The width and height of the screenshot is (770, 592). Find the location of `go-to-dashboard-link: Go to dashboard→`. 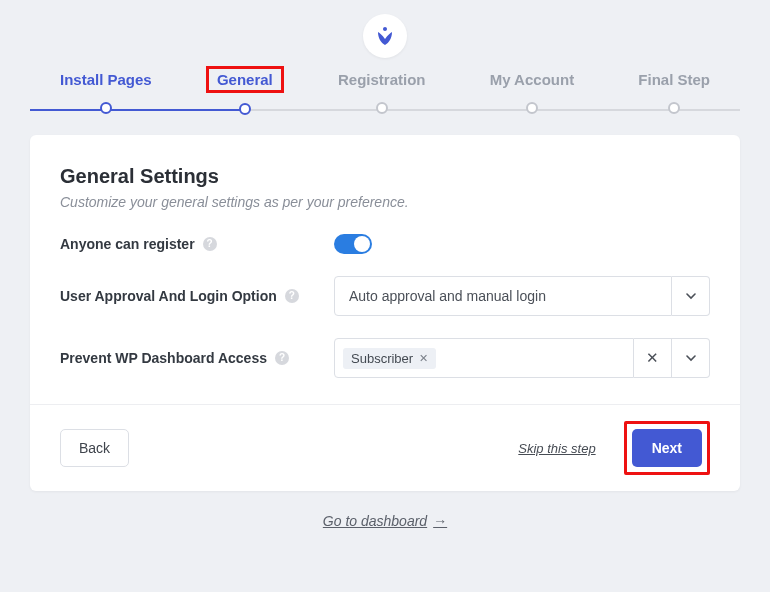

go-to-dashboard-link: Go to dashboard→ is located at coordinates (385, 521).